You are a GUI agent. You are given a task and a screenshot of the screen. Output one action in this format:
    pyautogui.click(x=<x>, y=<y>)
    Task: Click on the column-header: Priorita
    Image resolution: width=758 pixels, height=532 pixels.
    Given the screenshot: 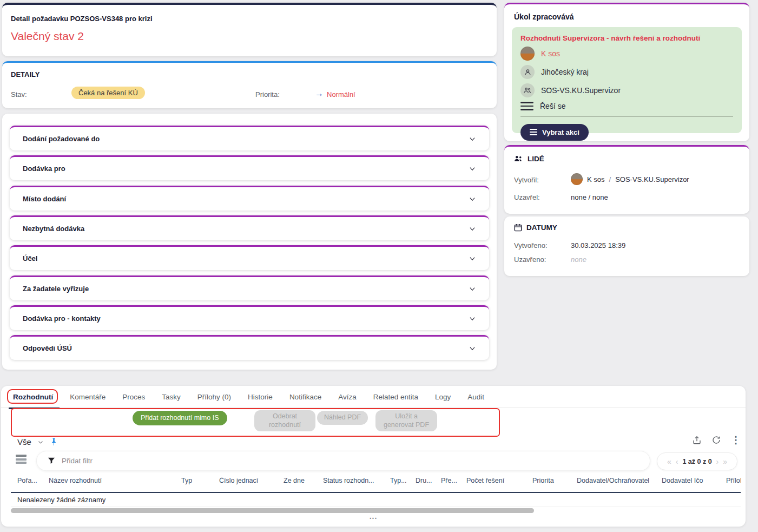 What is the action you would take?
    pyautogui.click(x=555, y=481)
    